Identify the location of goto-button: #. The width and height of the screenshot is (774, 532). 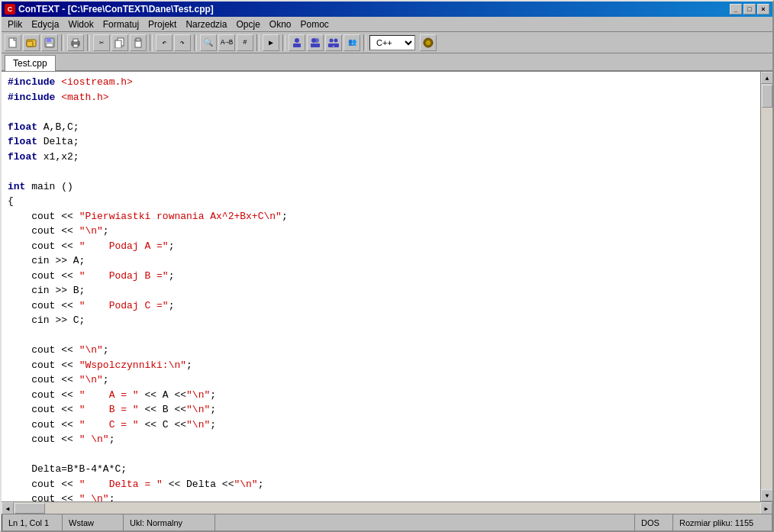
(245, 43).